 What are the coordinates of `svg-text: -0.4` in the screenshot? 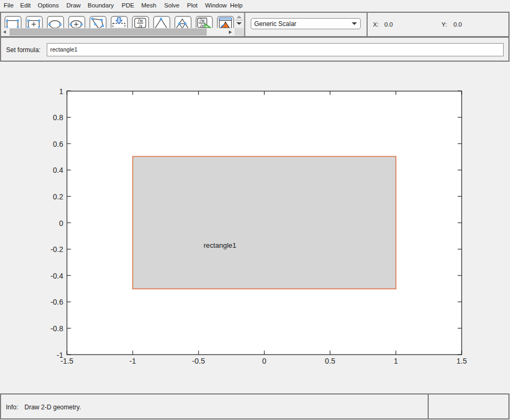 It's located at (57, 276).